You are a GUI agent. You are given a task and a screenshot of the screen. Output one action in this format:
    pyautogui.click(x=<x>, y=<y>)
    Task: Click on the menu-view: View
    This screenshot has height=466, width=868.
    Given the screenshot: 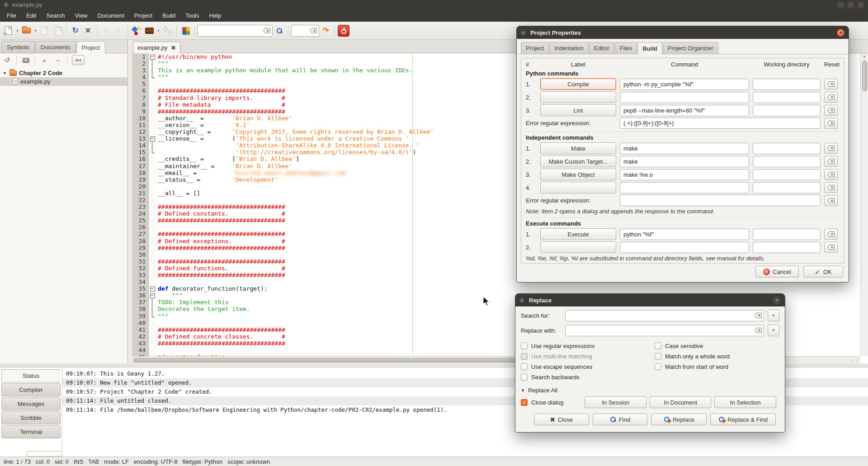 What is the action you would take?
    pyautogui.click(x=81, y=15)
    